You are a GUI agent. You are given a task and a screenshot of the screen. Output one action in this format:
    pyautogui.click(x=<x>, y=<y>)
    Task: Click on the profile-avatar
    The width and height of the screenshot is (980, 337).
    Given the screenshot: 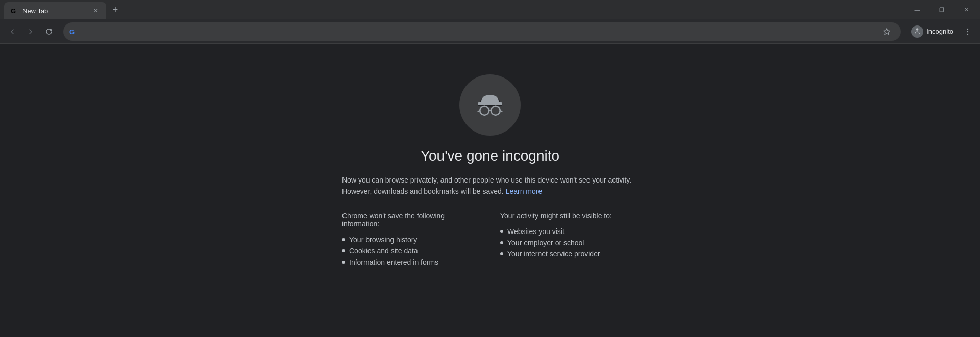 What is the action you would take?
    pyautogui.click(x=917, y=32)
    